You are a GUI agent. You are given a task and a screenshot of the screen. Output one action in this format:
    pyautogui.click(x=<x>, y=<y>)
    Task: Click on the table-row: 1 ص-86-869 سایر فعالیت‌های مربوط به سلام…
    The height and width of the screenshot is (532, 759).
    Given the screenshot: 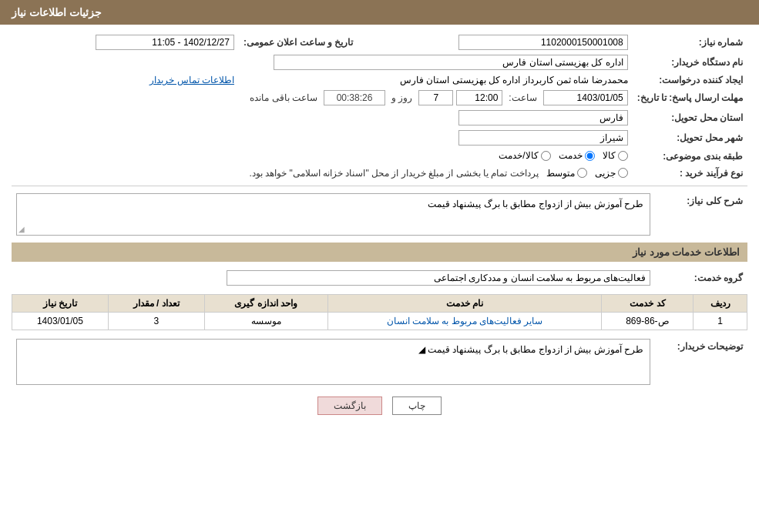 What is the action you would take?
    pyautogui.click(x=380, y=320)
    